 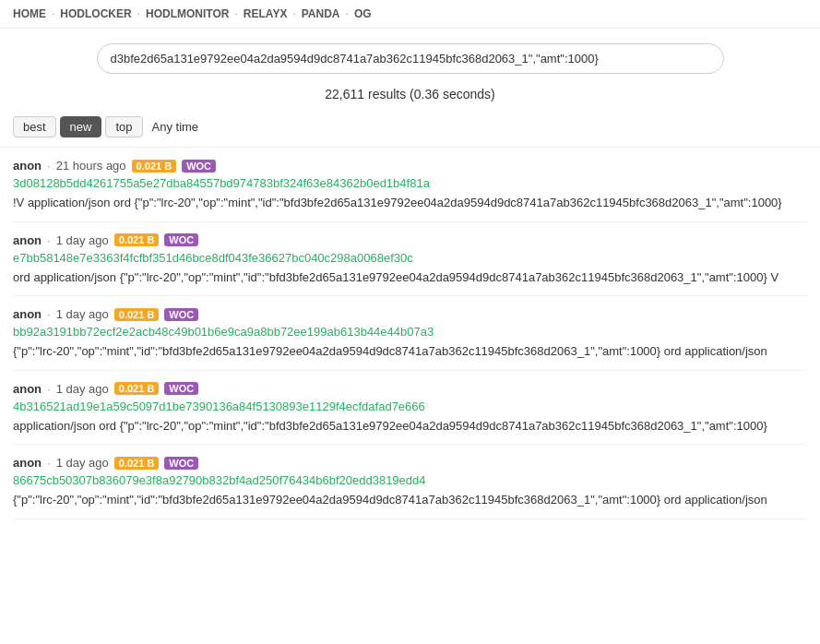 What do you see at coordinates (410, 94) in the screenshot?
I see `results-count: 22,611 results (0.36 seconds)` at bounding box center [410, 94].